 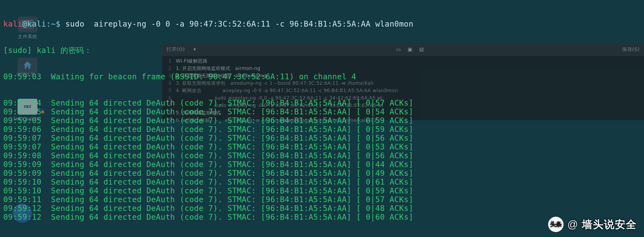 What do you see at coordinates (218, 69) in the screenshot?
I see `editor-line: 1. 开启无限网络监听模式 airmon-ng` at bounding box center [218, 69].